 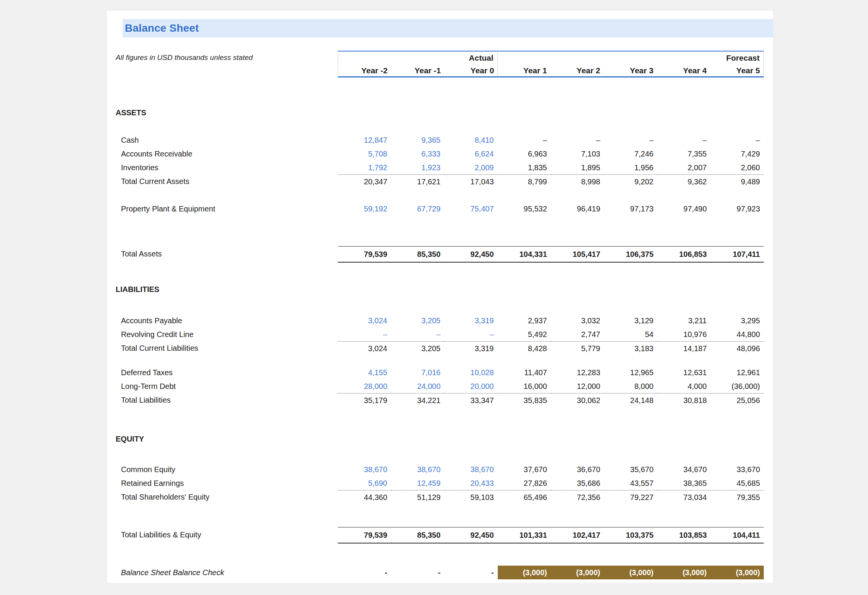 What do you see at coordinates (444, 140) in the screenshot?
I see `row-cash: Cash12,8479,3658,410–––––` at bounding box center [444, 140].